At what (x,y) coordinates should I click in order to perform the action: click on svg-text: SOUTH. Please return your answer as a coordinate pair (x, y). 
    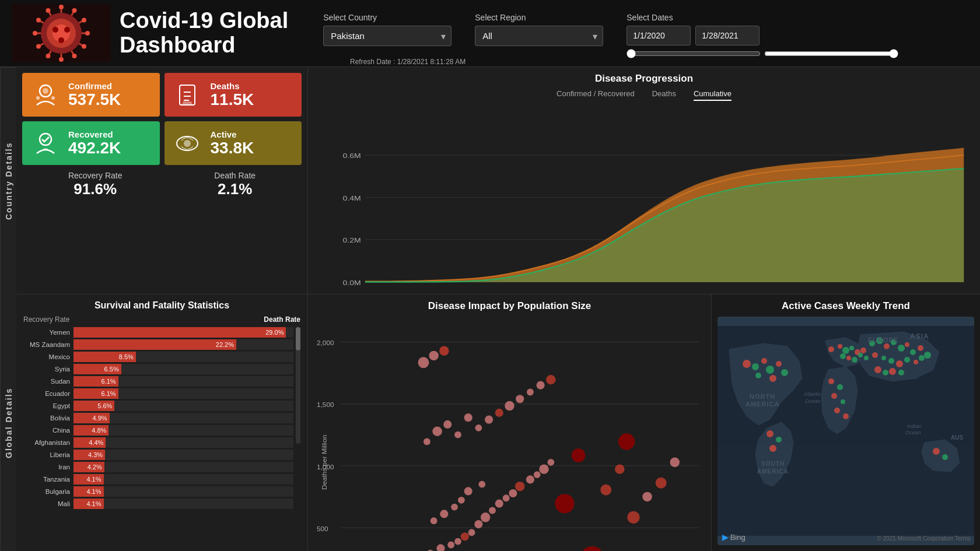
    Looking at the image, I should click on (773, 464).